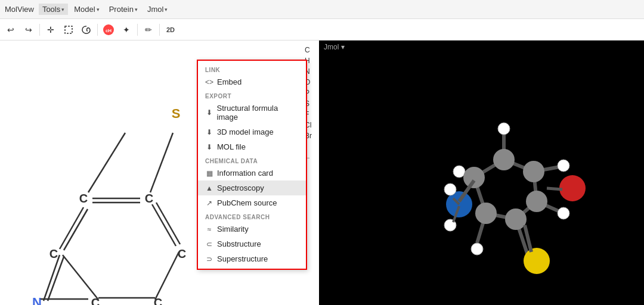 The height and width of the screenshot is (305, 644). What do you see at coordinates (252, 173) in the screenshot?
I see `information-card-item: ▦ Information card` at bounding box center [252, 173].